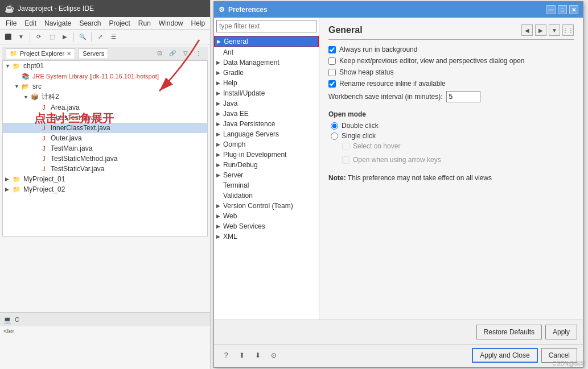  I want to click on servers-tab: Servers, so click(93, 53).